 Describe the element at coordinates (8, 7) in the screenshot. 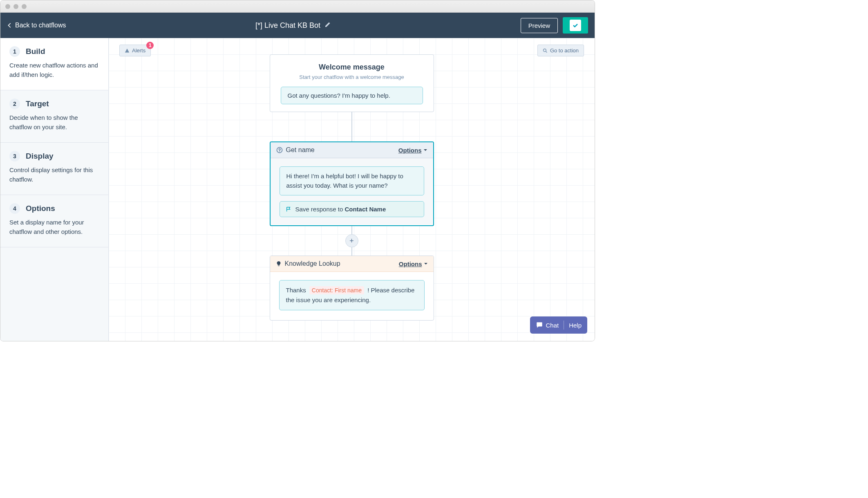

I see `traffic-light-close` at that location.